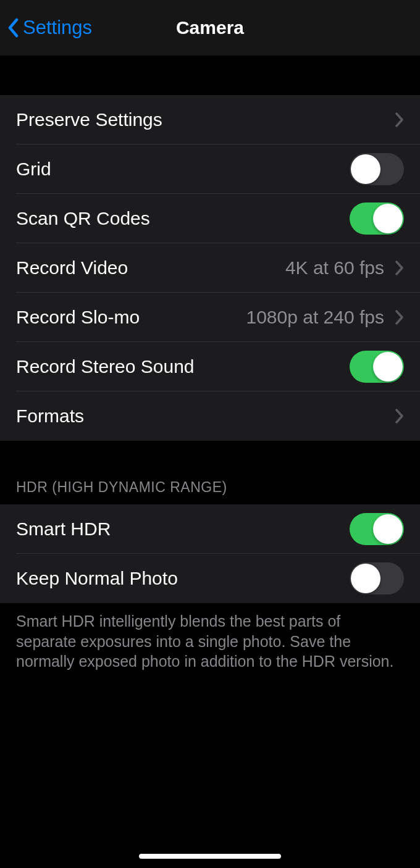  What do you see at coordinates (210, 28) in the screenshot?
I see `nav-bar: Settings Camera` at bounding box center [210, 28].